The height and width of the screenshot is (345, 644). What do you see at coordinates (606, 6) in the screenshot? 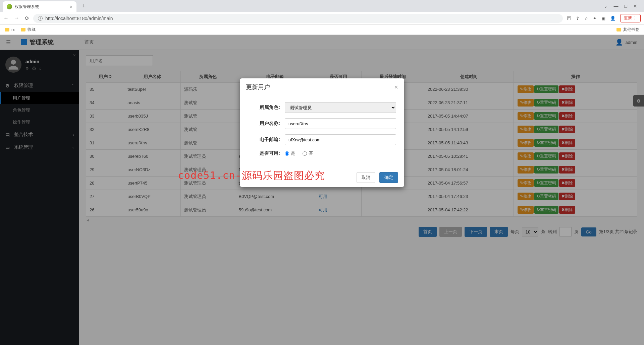
I see `chevron-down-icon: ⌄` at bounding box center [606, 6].